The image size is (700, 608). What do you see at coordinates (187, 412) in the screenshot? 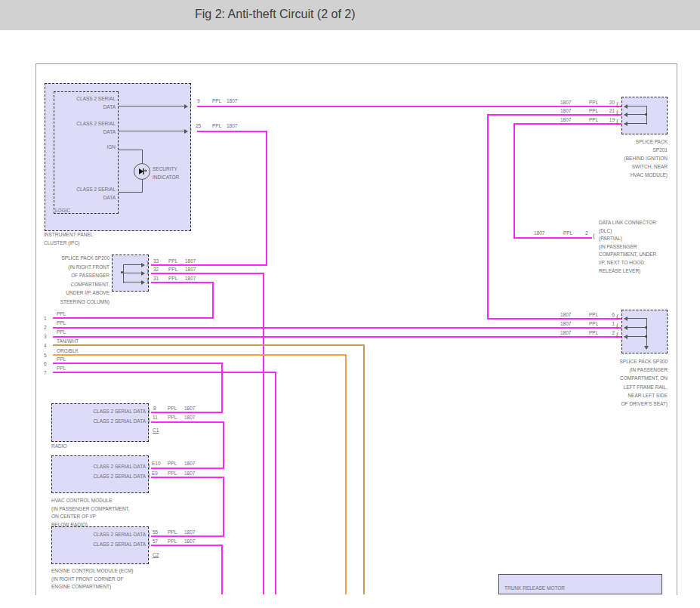
I see `wire-radio-8-h` at bounding box center [187, 412].